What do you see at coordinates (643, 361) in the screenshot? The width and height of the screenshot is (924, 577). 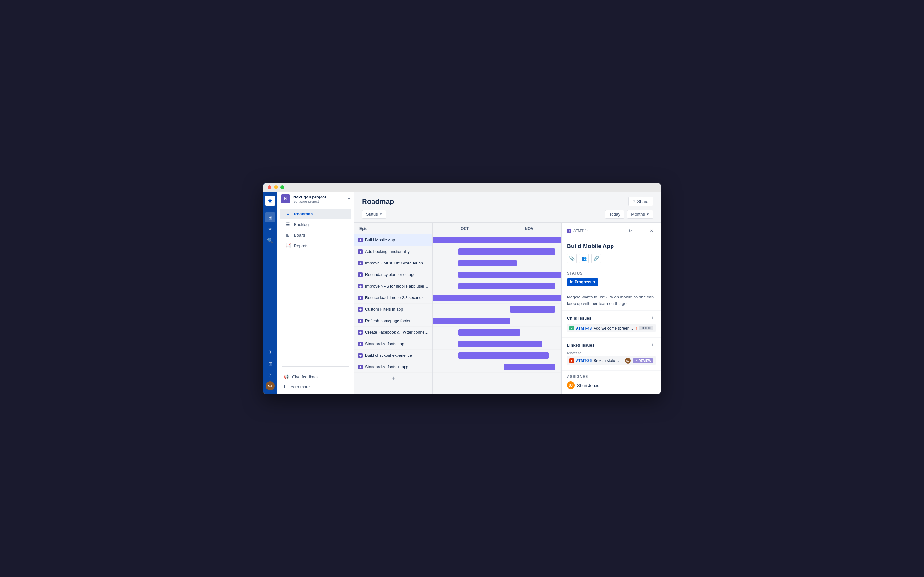 I see `linked-status-badge: IN REVIEW` at bounding box center [643, 361].